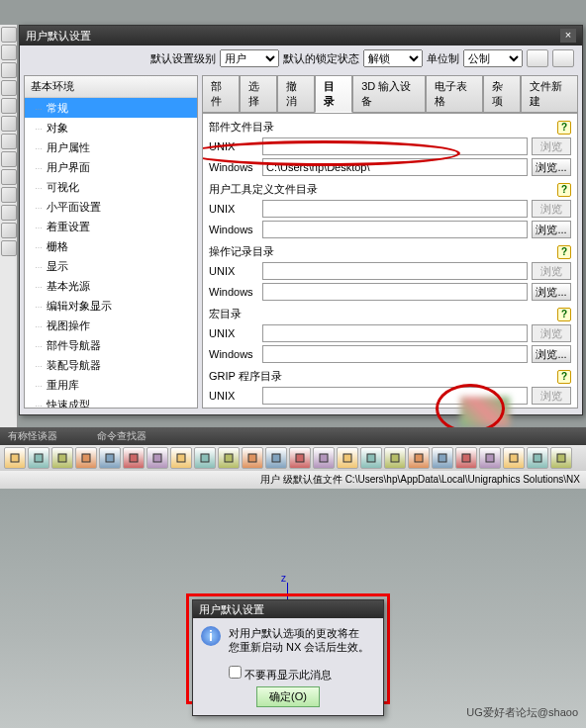  I want to click on tree-item: 重用库, so click(111, 385).